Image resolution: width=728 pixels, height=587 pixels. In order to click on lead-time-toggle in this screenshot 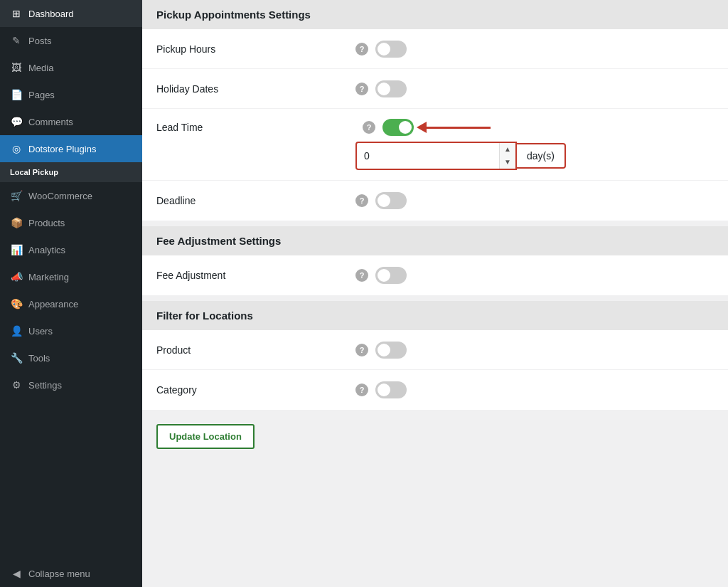, I will do `click(398, 127)`.